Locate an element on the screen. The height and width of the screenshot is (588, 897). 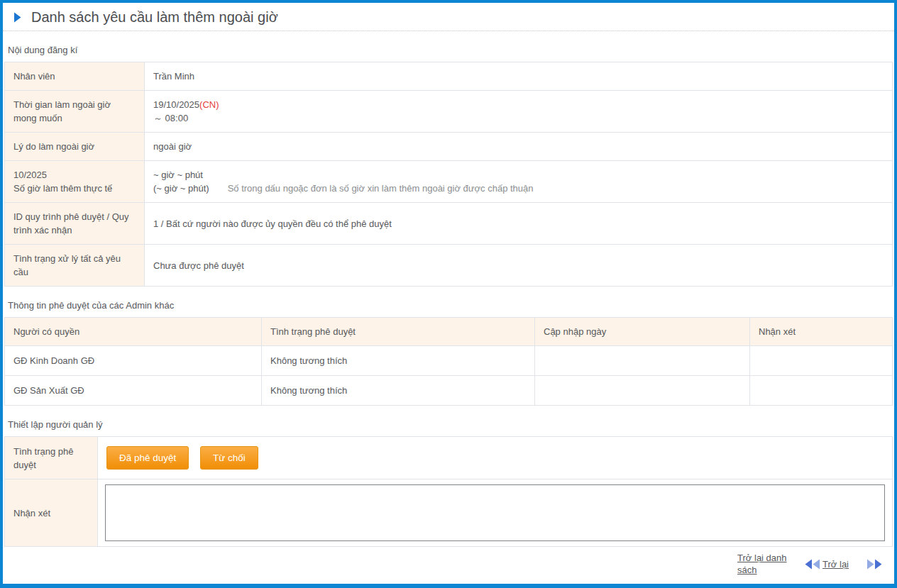
chevron-right-icon is located at coordinates (18, 17).